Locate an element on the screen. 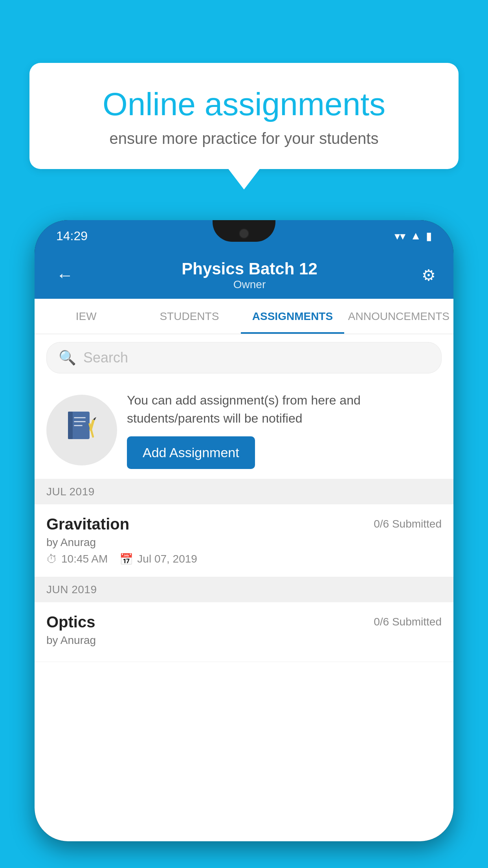 The image size is (488, 868). tab-students: STUDENTS is located at coordinates (189, 316).